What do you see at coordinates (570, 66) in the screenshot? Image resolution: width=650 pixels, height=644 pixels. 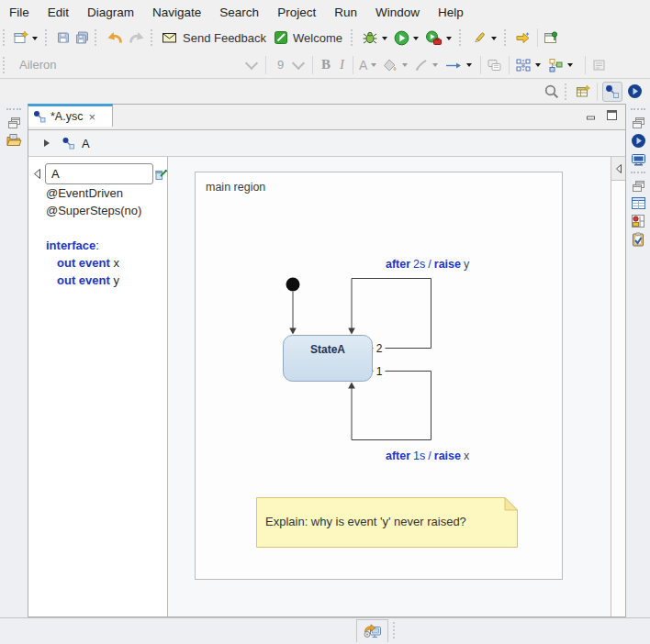 I see `layout-dropdown` at bounding box center [570, 66].